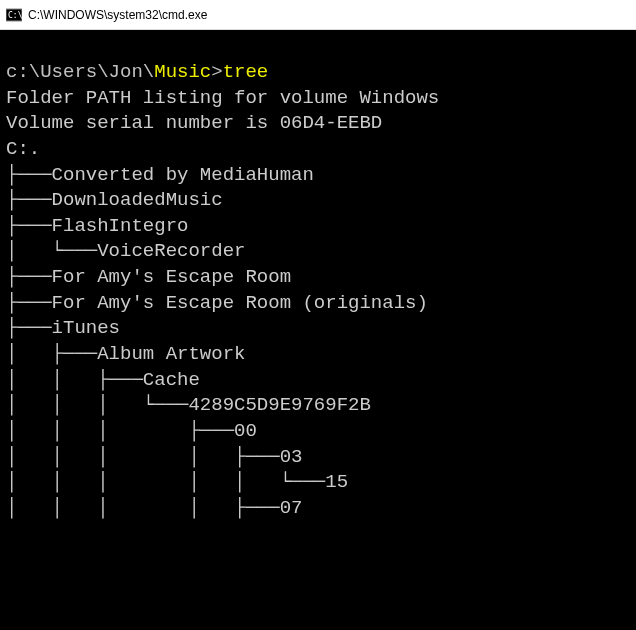 This screenshot has width=636, height=630. What do you see at coordinates (154, 457) in the screenshot?
I see `tree-line: │ │ │ │ ├───03` at bounding box center [154, 457].